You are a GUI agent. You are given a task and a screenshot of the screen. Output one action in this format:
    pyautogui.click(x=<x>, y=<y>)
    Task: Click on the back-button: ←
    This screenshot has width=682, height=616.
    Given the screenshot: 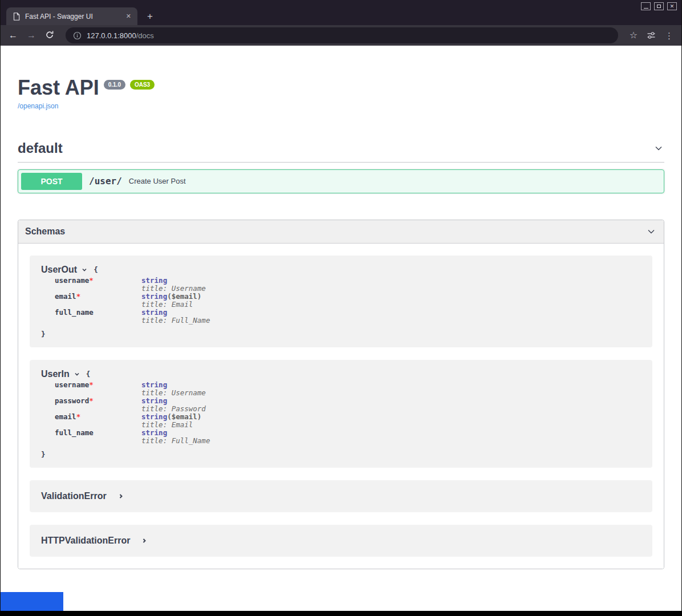 What is the action you would take?
    pyautogui.click(x=13, y=35)
    